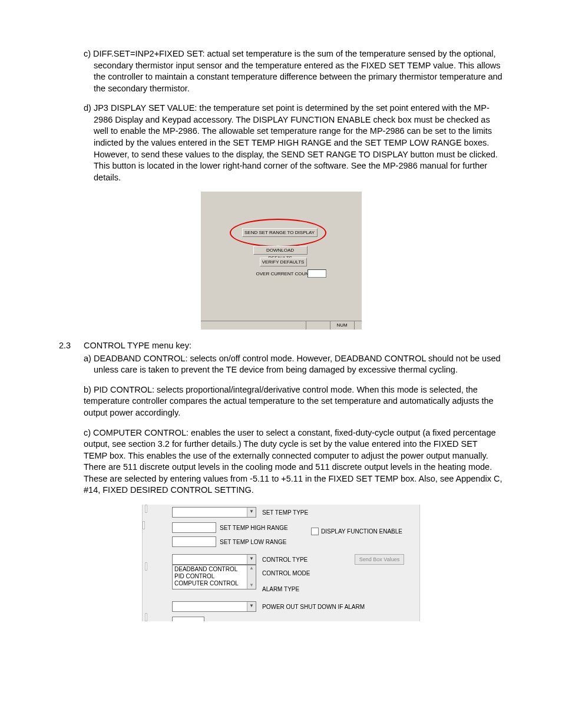 The image size is (562, 728). I want to click on send-box-values-button: Send Box Values, so click(379, 559).